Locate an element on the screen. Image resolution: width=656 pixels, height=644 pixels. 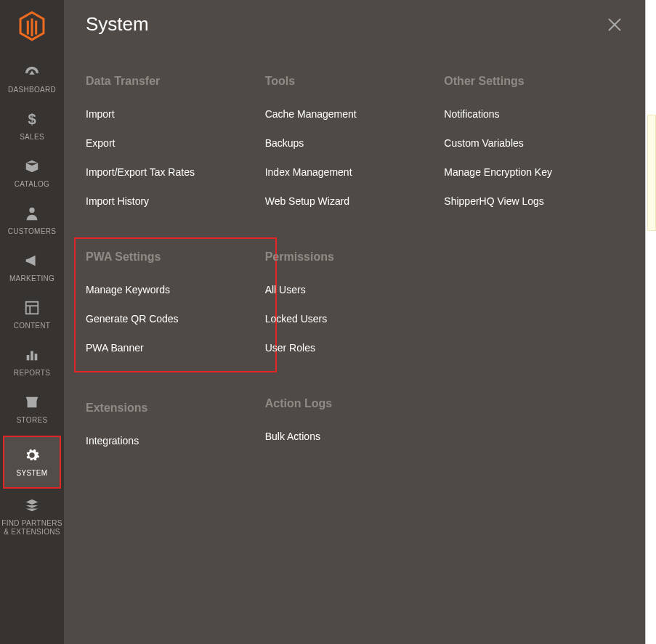
section-other-settings: Other Settings Notifications Custom Vari… is located at coordinates (533, 141).